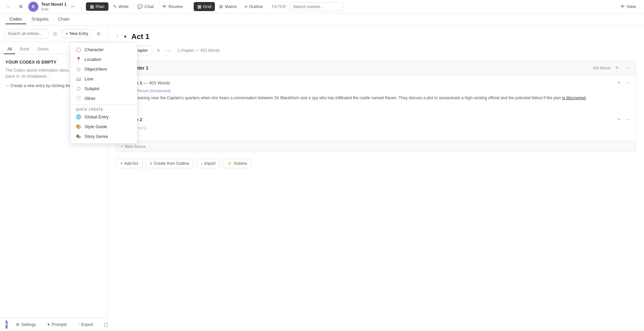 The image size is (644, 331). What do you see at coordinates (125, 37) in the screenshot?
I see `act-collapse-button: ▼` at bounding box center [125, 37].